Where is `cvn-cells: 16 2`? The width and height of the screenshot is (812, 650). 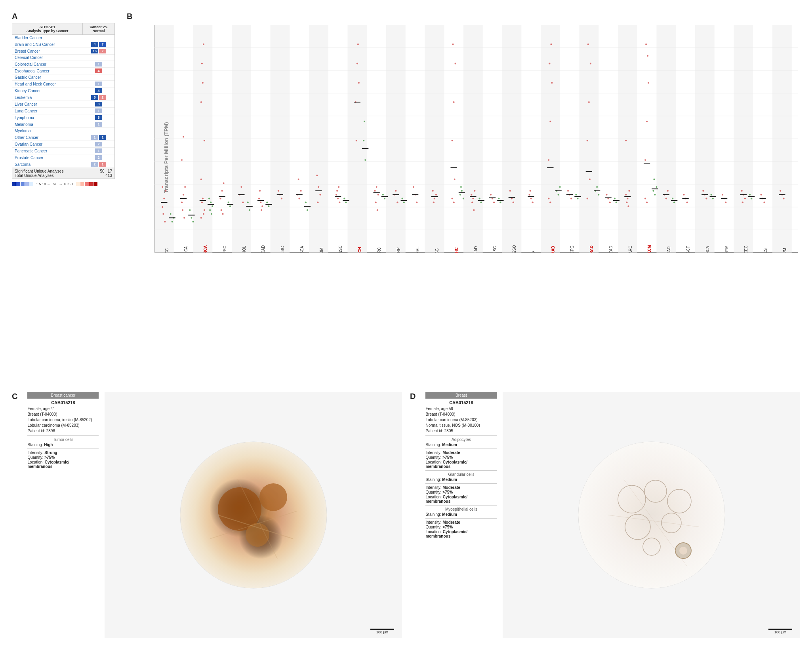 cvn-cells: 16 2 is located at coordinates (99, 51).